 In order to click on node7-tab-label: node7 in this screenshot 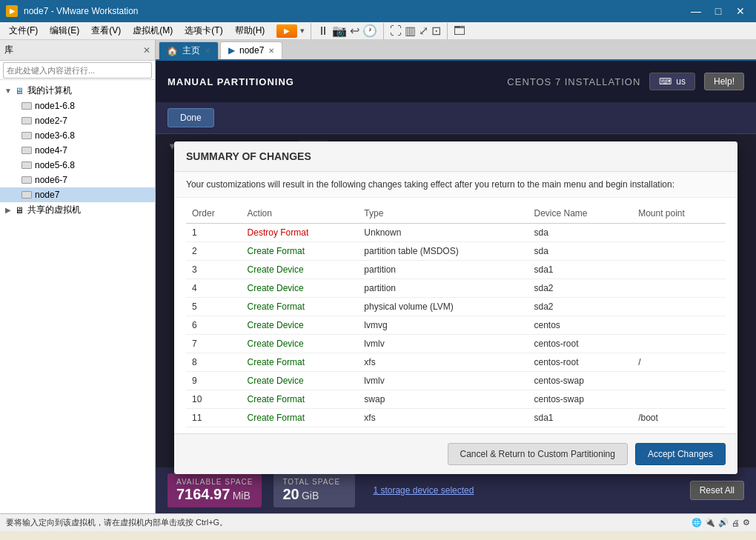, I will do `click(252, 50)`.